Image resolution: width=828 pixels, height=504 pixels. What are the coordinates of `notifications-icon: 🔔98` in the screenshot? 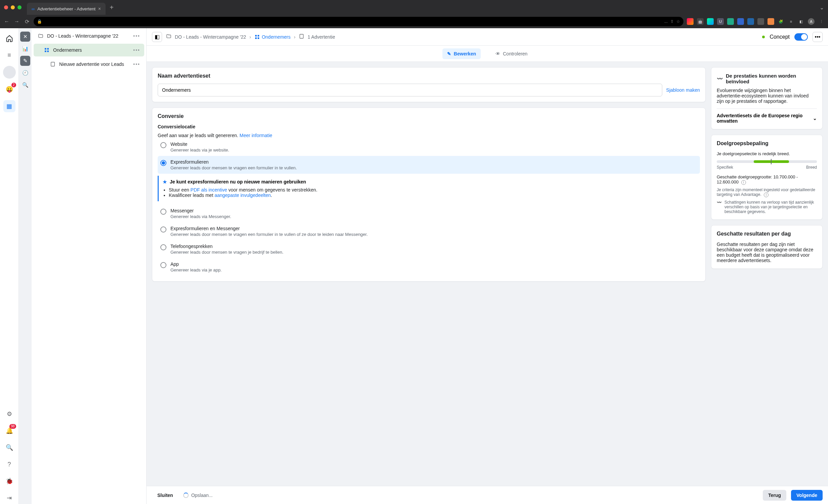 It's located at (9, 431).